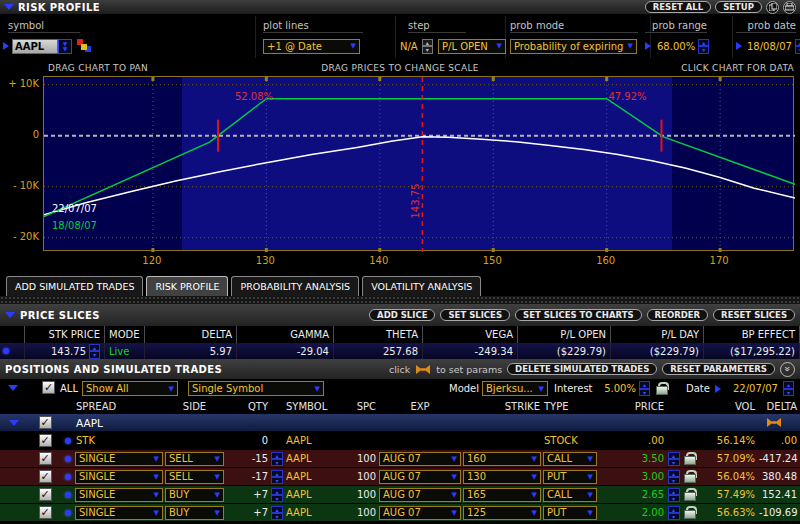  I want to click on option-position-row: ✓ SINGLE▼ SELL▼ -15 ▴▾ AAPL 100 AUG 07▼ …, so click(400, 459).